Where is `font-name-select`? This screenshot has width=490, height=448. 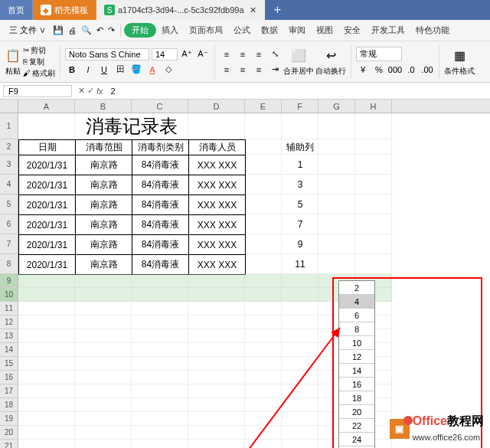 font-name-select is located at coordinates (107, 54).